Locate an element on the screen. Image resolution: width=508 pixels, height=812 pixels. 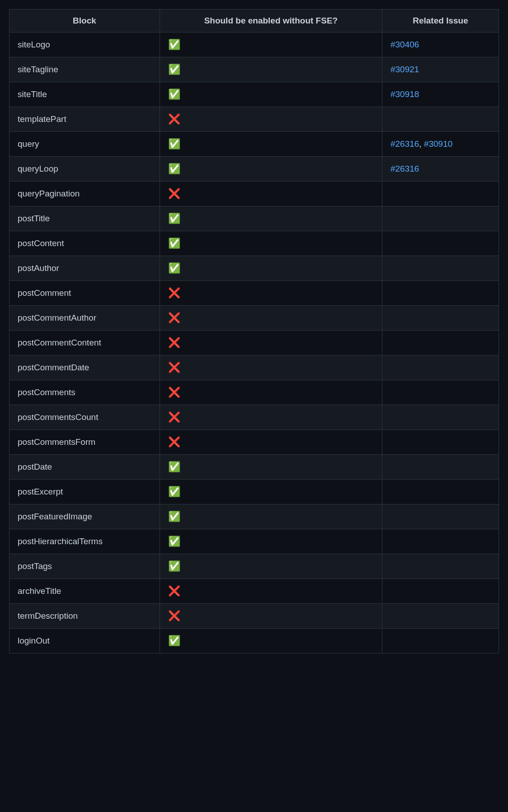
block-name: templatePart is located at coordinates (85, 119).